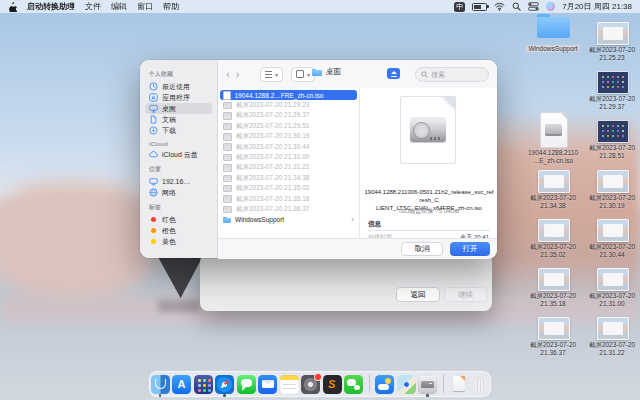  What do you see at coordinates (224, 384) in the screenshot?
I see `dock-safari-icon` at bounding box center [224, 384].